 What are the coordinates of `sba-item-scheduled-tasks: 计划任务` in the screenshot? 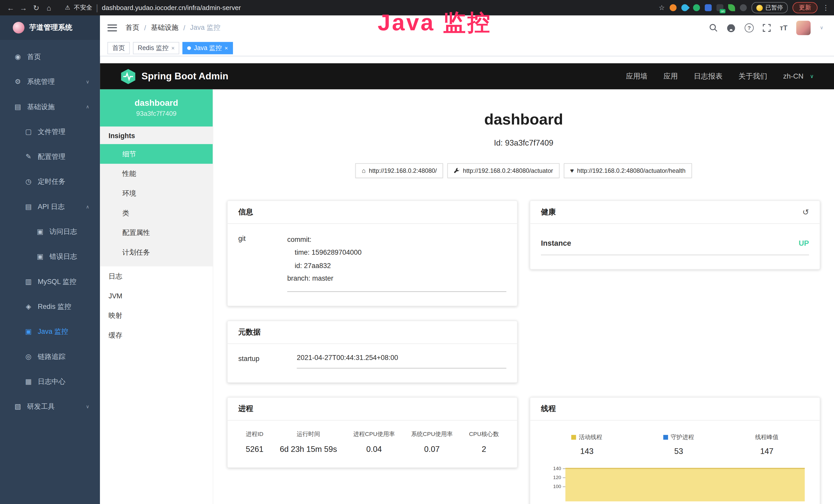 It's located at (156, 252).